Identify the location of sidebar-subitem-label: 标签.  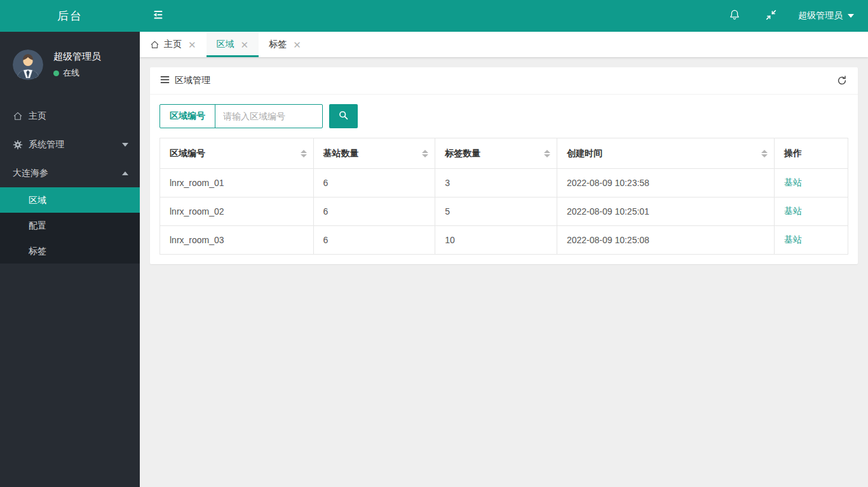
(37, 251).